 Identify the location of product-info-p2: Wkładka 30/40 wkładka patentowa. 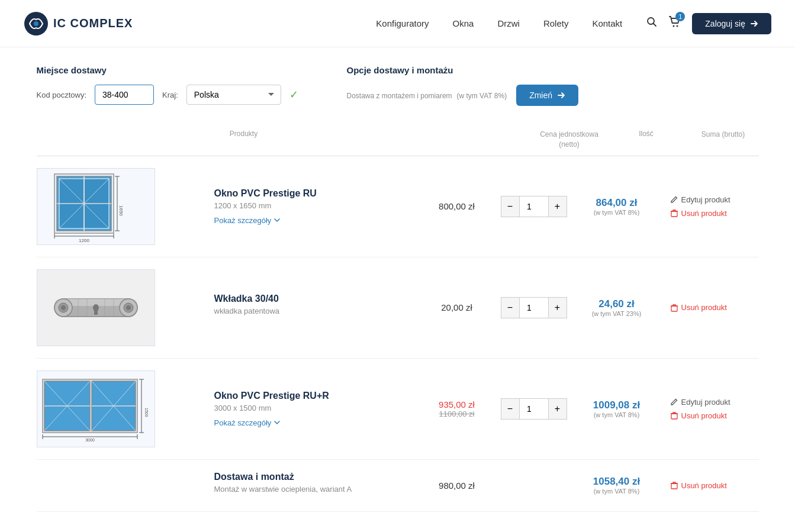
(309, 308).